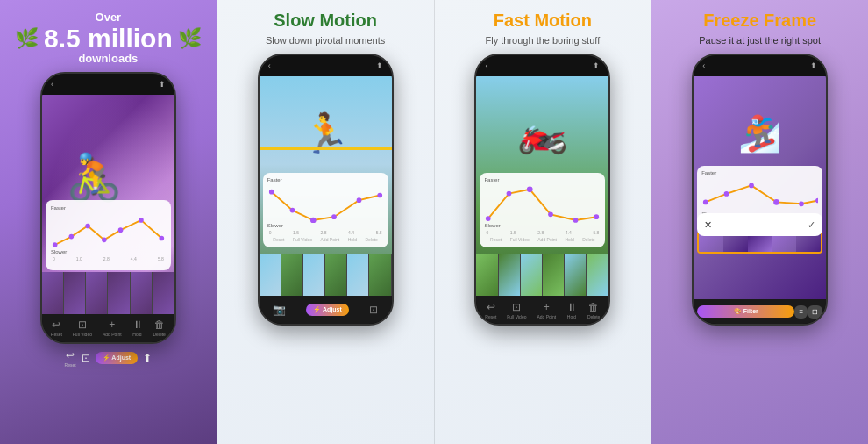  I want to click on slow-motion-subtitle: Slow down pivotal moments, so click(325, 40).